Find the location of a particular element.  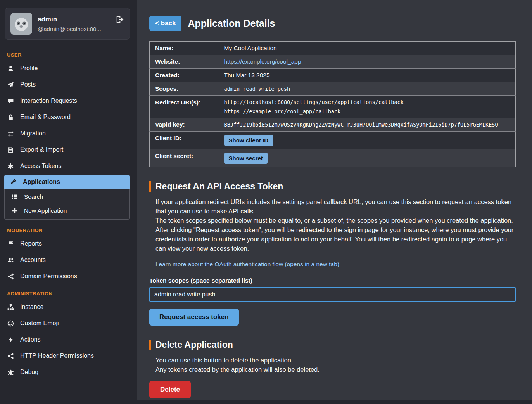

sidebar-item-posts: Posts is located at coordinates (67, 85).